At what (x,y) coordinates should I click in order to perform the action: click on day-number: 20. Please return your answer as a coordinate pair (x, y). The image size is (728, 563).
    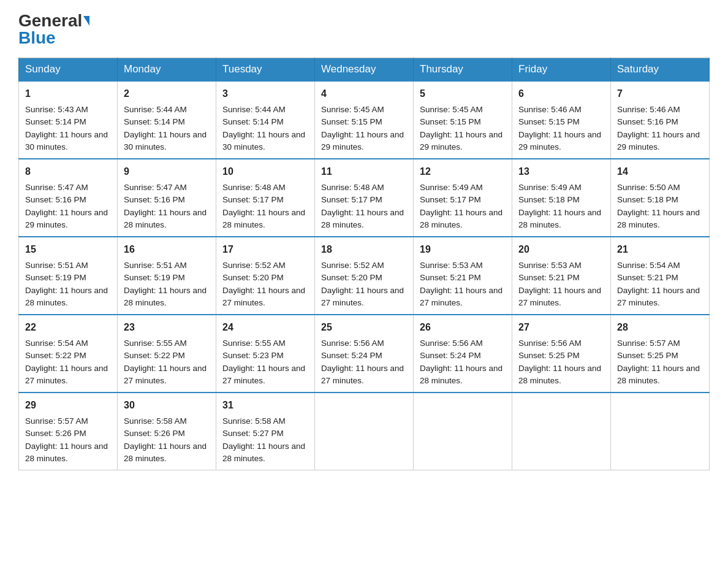
    Looking at the image, I should click on (561, 250).